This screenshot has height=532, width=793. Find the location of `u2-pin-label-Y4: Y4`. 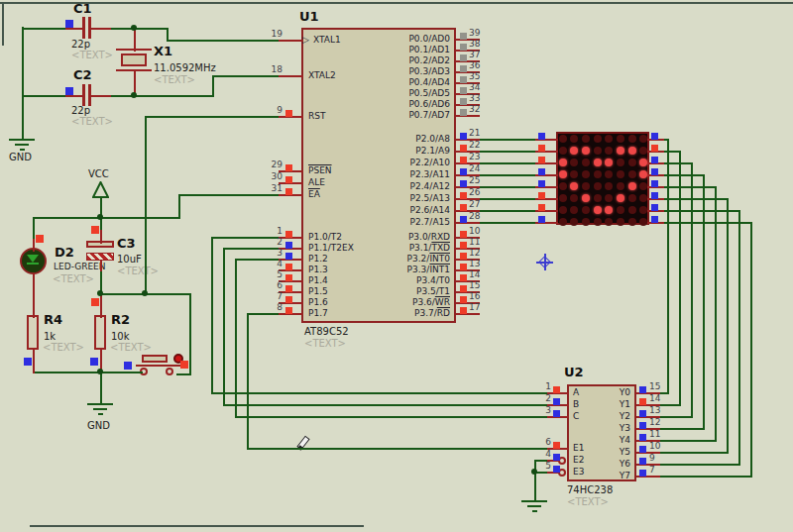

u2-pin-label-Y4: Y4 is located at coordinates (620, 440).